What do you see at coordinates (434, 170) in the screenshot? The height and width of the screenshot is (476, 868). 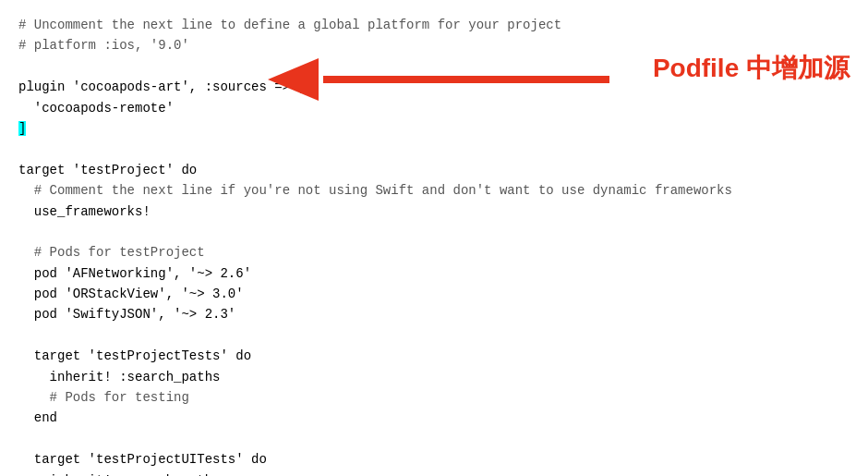 I see `code-line: target 'testProject' do` at bounding box center [434, 170].